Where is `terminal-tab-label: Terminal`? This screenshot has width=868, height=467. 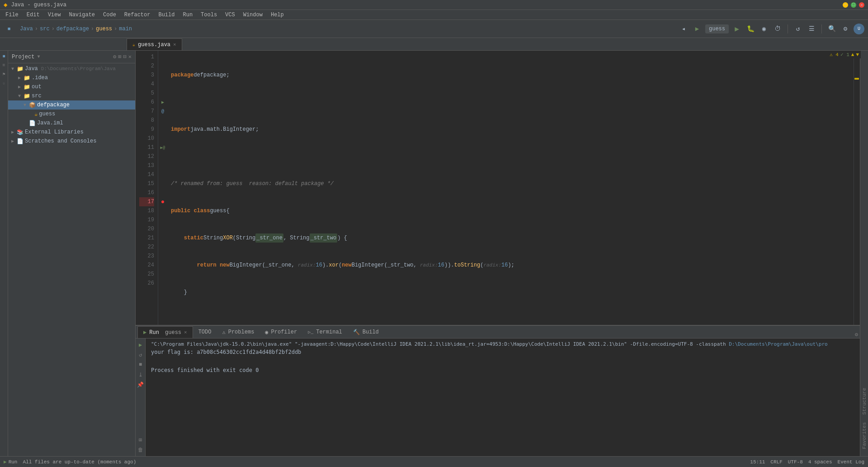
terminal-tab-label: Terminal is located at coordinates (329, 332).